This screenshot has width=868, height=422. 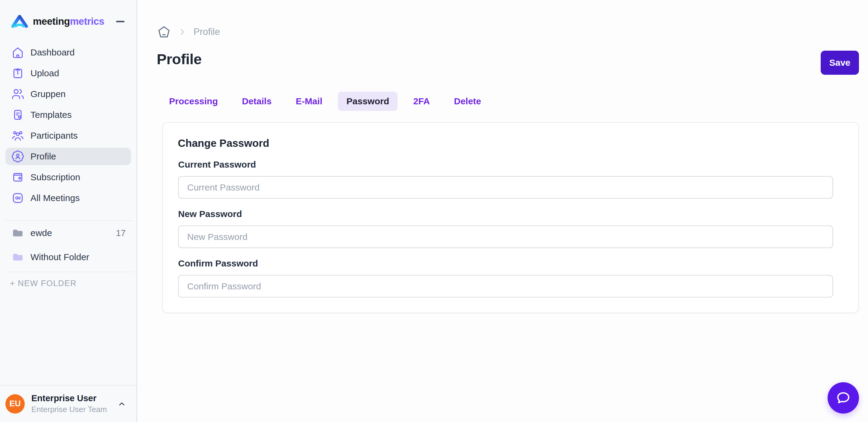 What do you see at coordinates (505, 237) in the screenshot?
I see `new-password-input` at bounding box center [505, 237].